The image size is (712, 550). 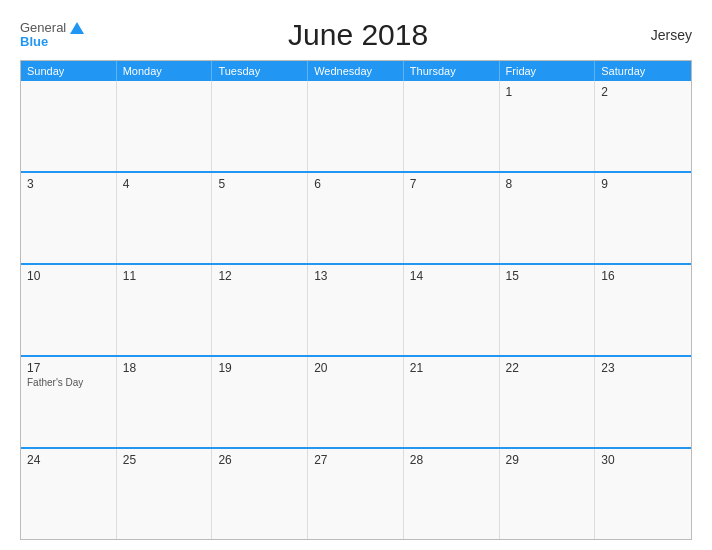 What do you see at coordinates (662, 35) in the screenshot?
I see `region-label: Jersey` at bounding box center [662, 35].